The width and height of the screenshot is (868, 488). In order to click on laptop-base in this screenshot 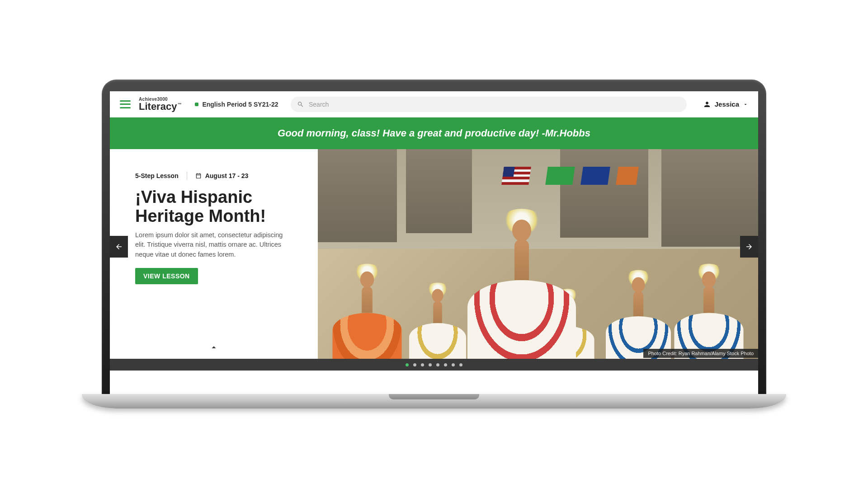, I will do `click(434, 401)`.